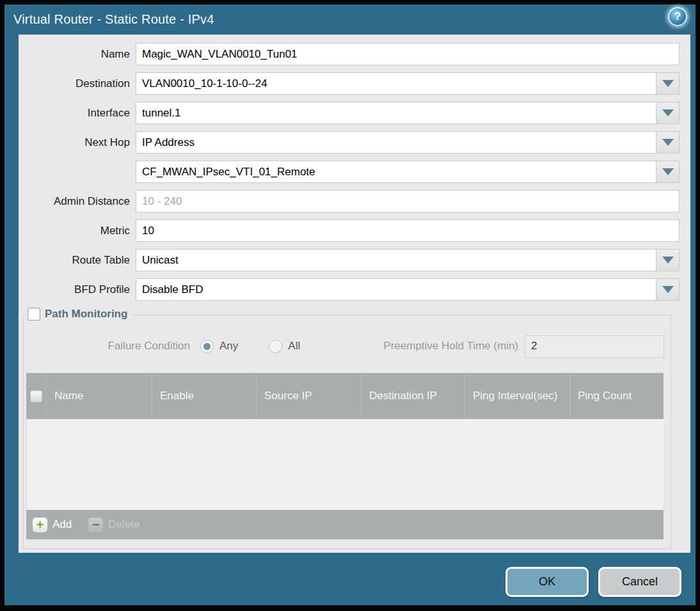  Describe the element at coordinates (79, 314) in the screenshot. I see `path-monitoring-legend: Path Monitoring` at that location.